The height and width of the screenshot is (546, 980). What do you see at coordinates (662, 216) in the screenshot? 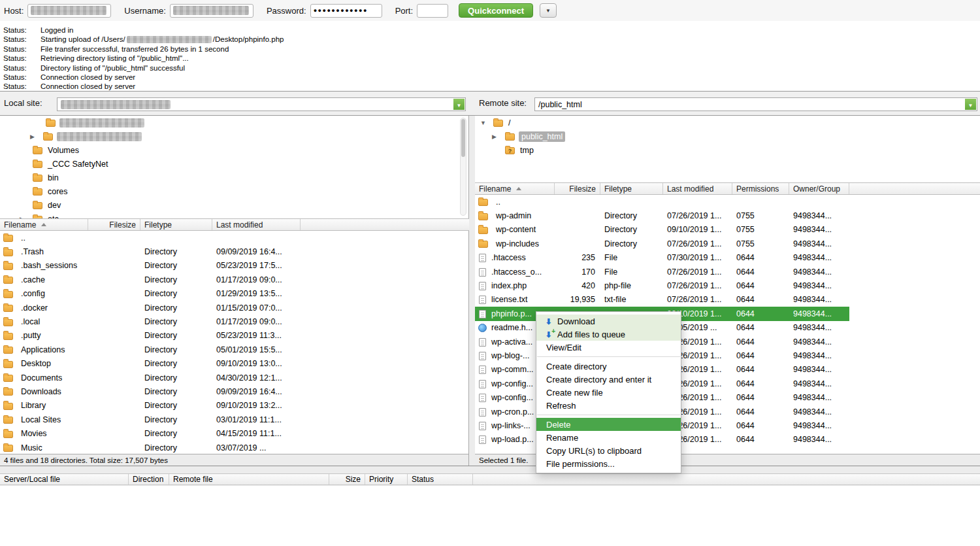
I see `table-row: wp-admin Directory 07/26/2019 1... 0755 …` at bounding box center [662, 216].